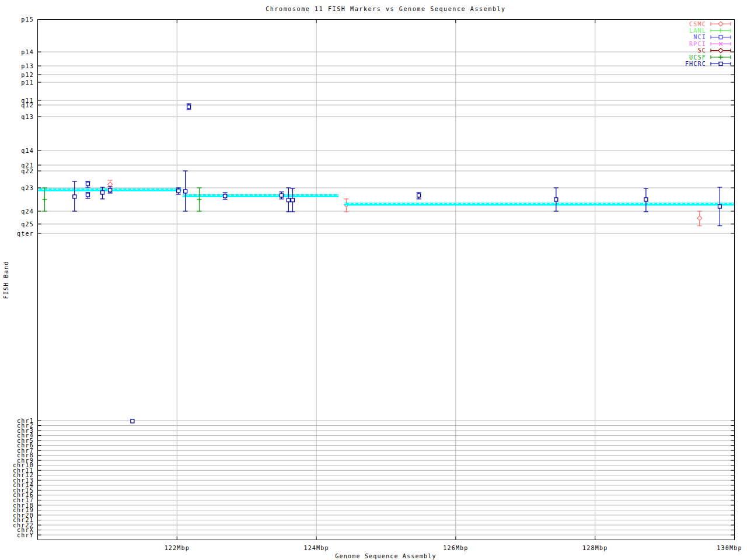 This screenshot has width=747, height=560. I want to click on y-tick-label: q23, so click(27, 188).